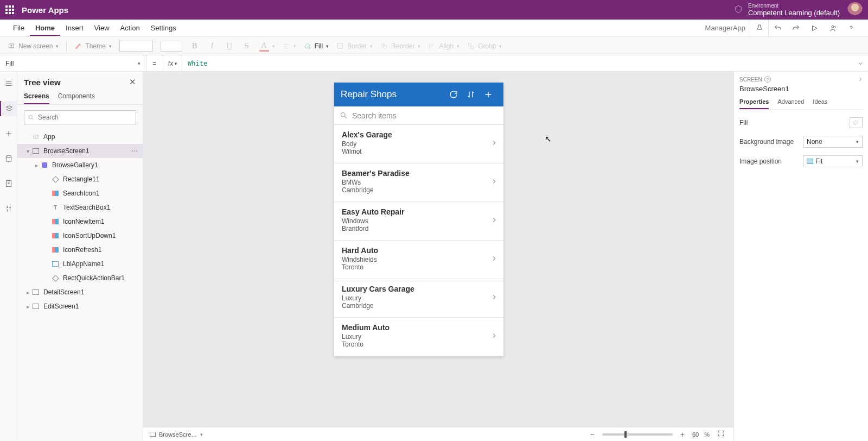 Image resolution: width=868 pixels, height=441 pixels. Describe the element at coordinates (80, 250) in the screenshot. I see `tree-node-iconrefresh: IconRefresh1` at that location.